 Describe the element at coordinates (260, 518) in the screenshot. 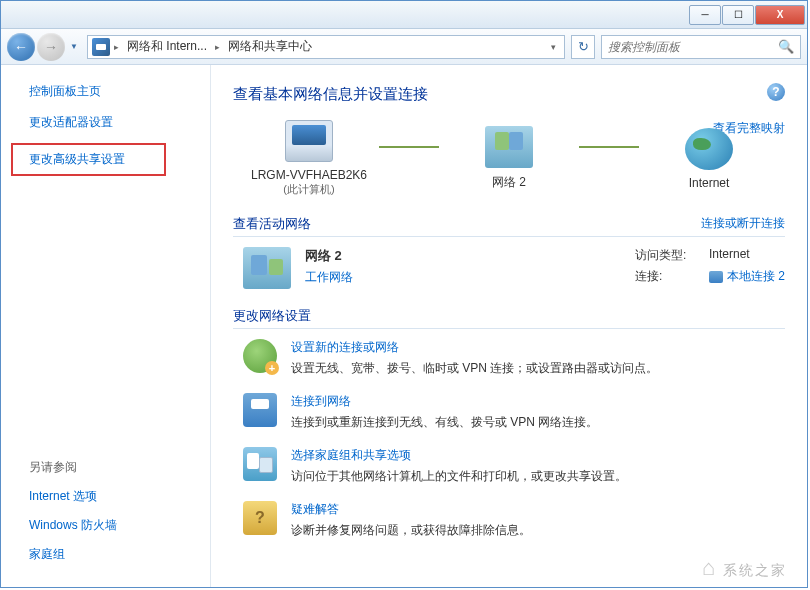

I see `troubleshoot-icon` at that location.